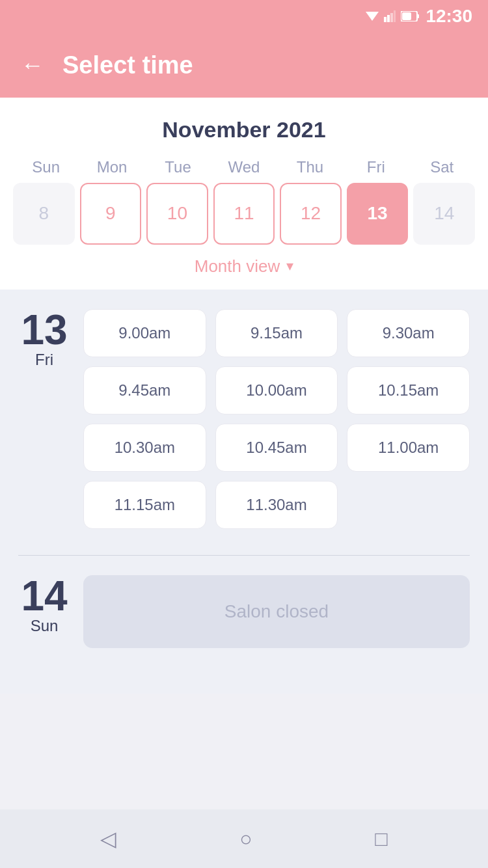 The image size is (488, 868). Describe the element at coordinates (376, 167) in the screenshot. I see `day-header-fri: Fri` at that location.